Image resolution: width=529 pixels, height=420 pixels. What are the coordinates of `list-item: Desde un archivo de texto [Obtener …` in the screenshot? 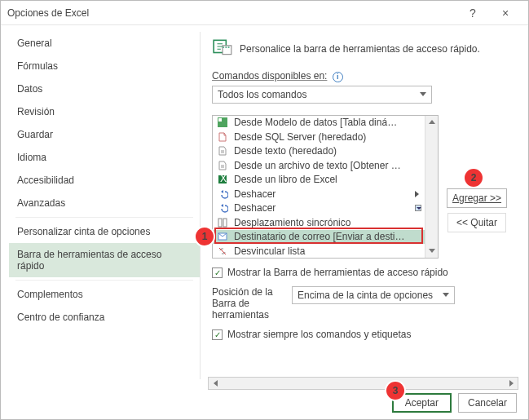 It's located at (325, 166).